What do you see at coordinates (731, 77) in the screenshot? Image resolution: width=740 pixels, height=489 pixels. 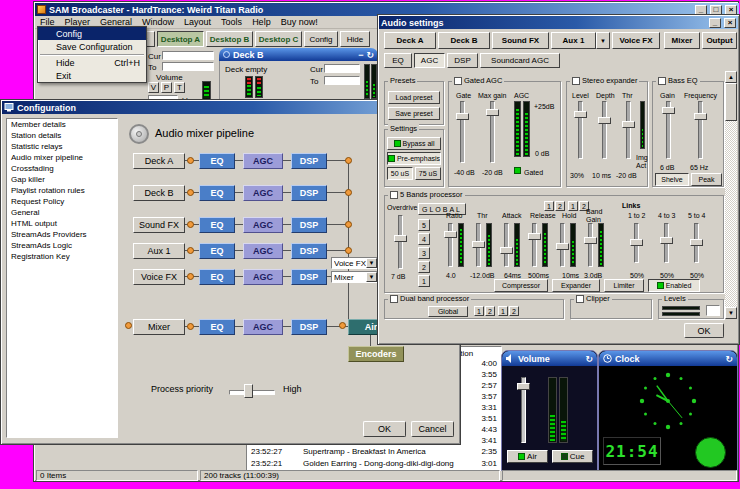 I see `scroll-up-icon: ▲` at bounding box center [731, 77].